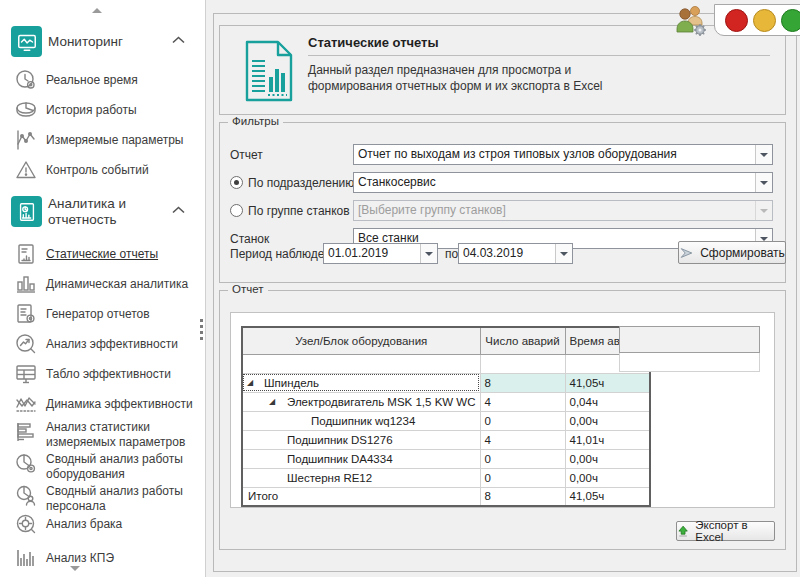  Describe the element at coordinates (446, 440) in the screenshot. I see `table-row: Подшипник DS1276 4 41,01ч` at that location.